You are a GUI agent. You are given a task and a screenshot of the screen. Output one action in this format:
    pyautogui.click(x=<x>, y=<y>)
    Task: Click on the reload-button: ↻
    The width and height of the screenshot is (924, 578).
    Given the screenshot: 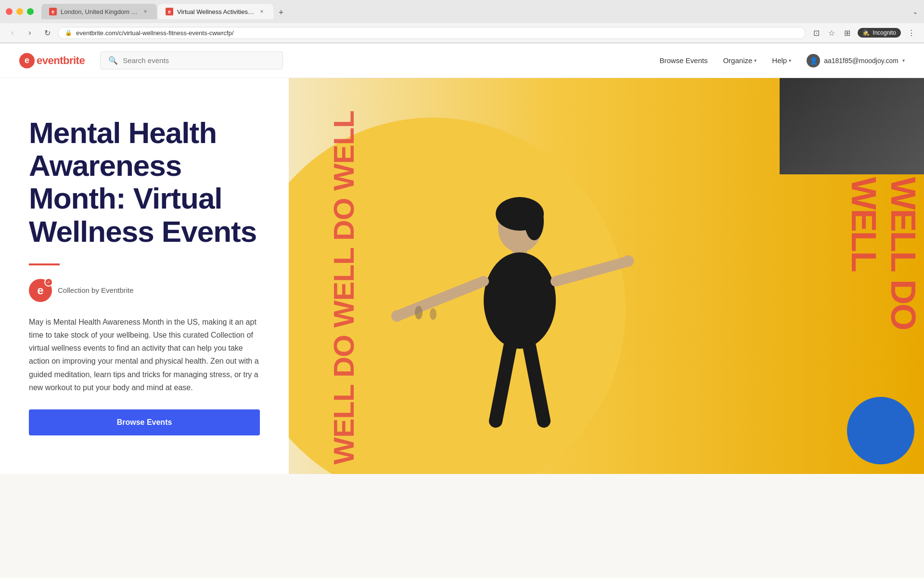 What is the action you would take?
    pyautogui.click(x=47, y=33)
    